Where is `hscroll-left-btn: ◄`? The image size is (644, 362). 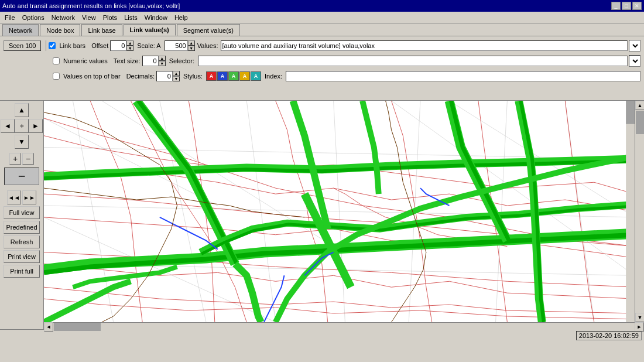
hscroll-left-btn: ◄ is located at coordinates (49, 327).